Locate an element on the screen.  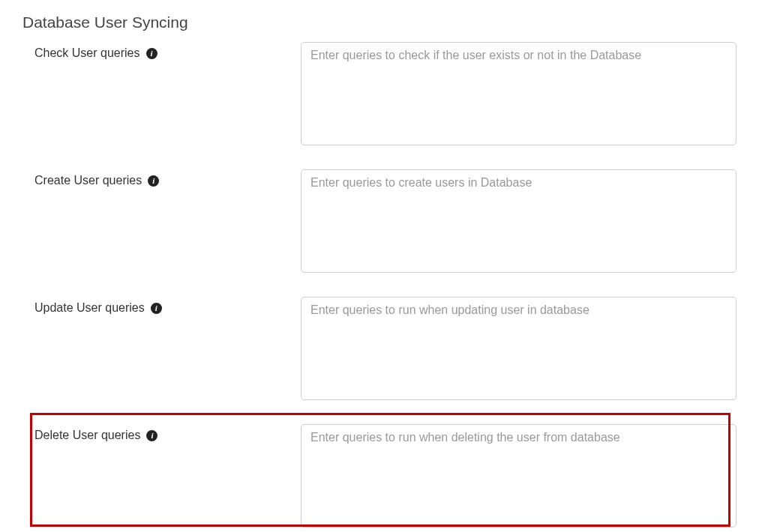
check-user-input-col is located at coordinates (519, 95).